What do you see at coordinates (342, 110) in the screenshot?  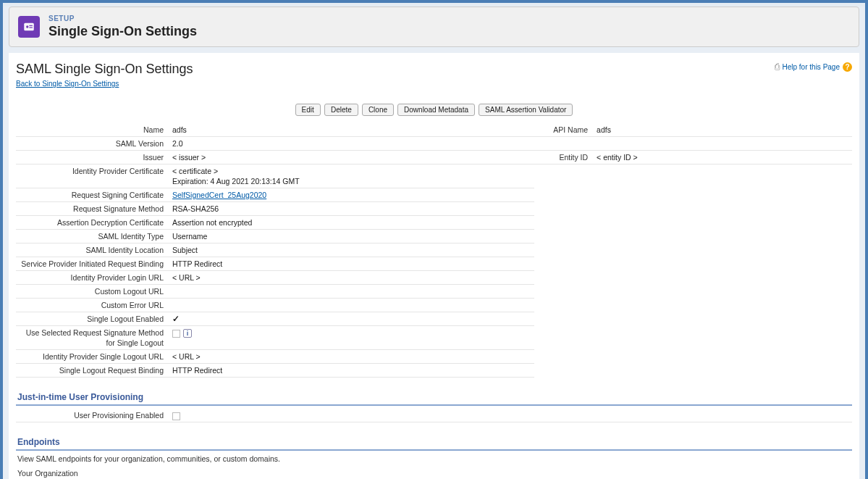 I see `delete-button: Delete` at bounding box center [342, 110].